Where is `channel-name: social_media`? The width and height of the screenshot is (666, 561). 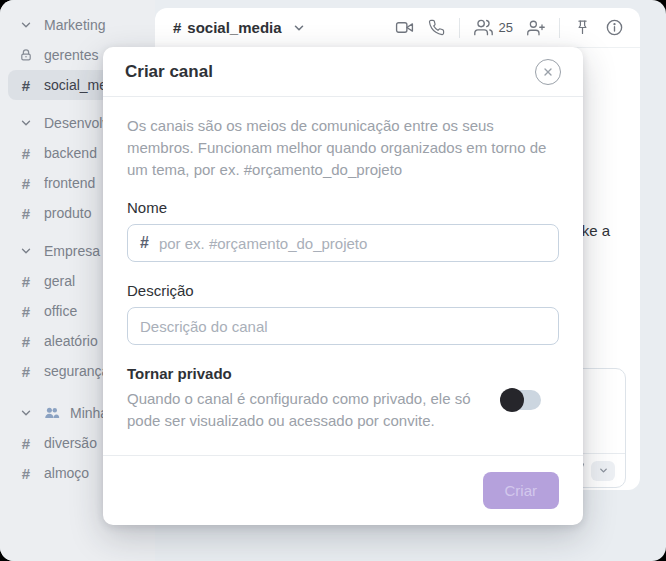 channel-name: social_media is located at coordinates (234, 28).